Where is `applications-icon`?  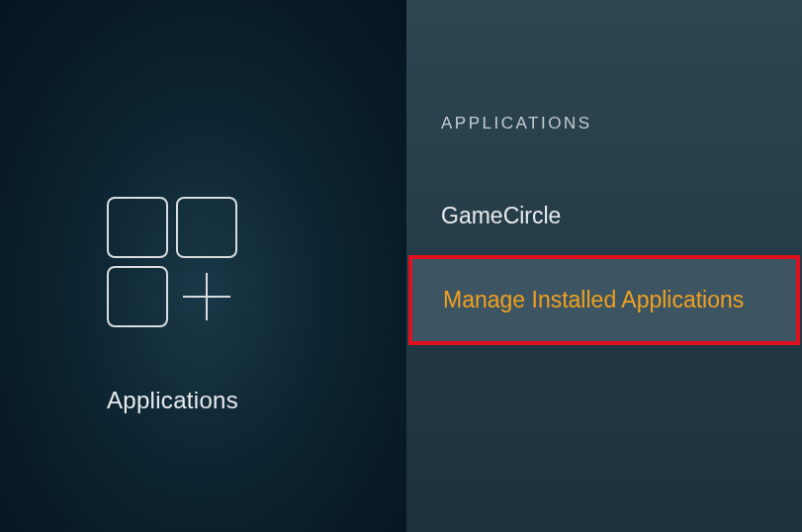
applications-icon is located at coordinates (172, 262).